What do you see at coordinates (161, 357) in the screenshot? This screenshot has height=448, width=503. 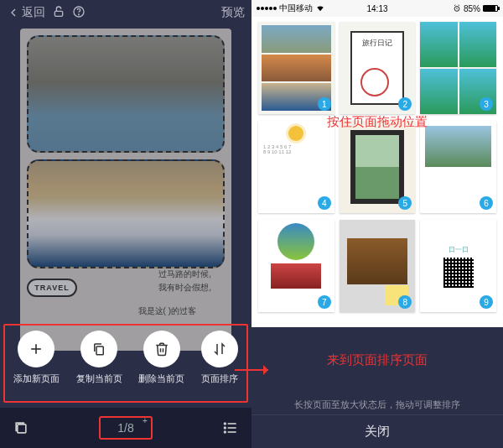 I see `delete-page-button: 删除当前页` at bounding box center [161, 357].